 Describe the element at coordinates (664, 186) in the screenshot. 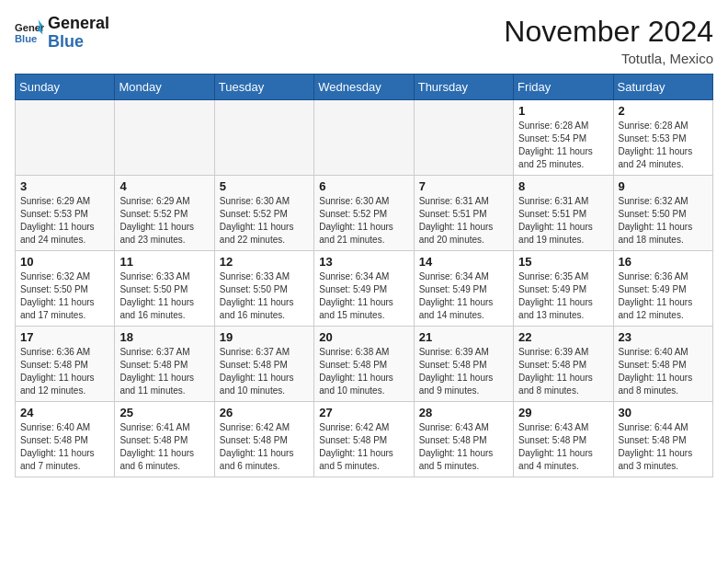

I see `day-number: 9` at that location.